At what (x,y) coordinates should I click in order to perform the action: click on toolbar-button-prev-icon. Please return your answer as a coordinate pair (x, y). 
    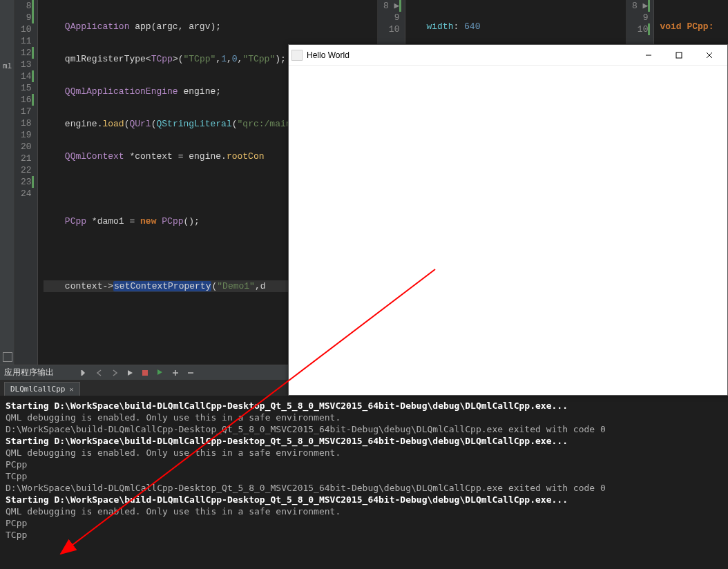
    Looking at the image, I should click on (99, 373).